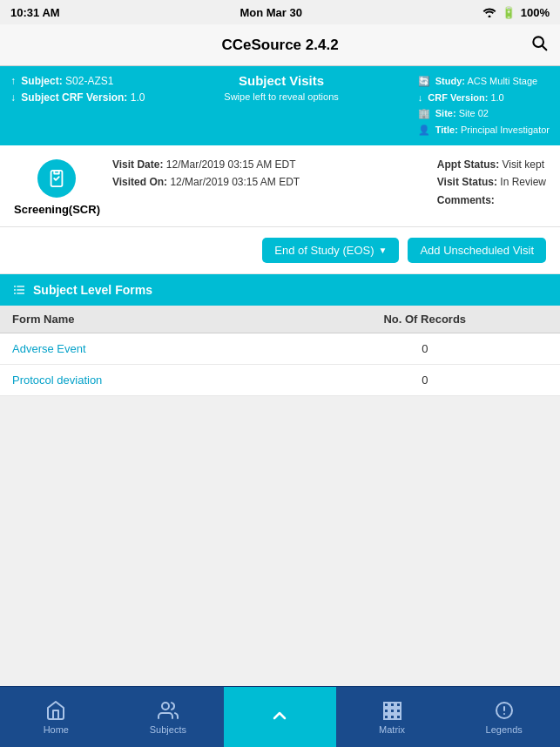 Image resolution: width=560 pixels, height=747 pixels. Describe the element at coordinates (280, 87) in the screenshot. I see `header-center: Subject Visits Swipe left to reveal opti…` at that location.